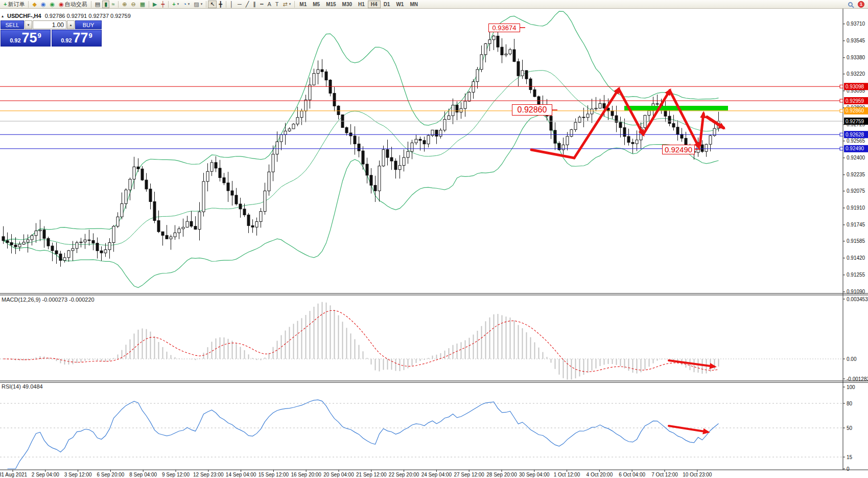 The height and width of the screenshot is (478, 868). Describe the element at coordinates (30, 38) in the screenshot. I see `sell-price-big: 75` at that location.